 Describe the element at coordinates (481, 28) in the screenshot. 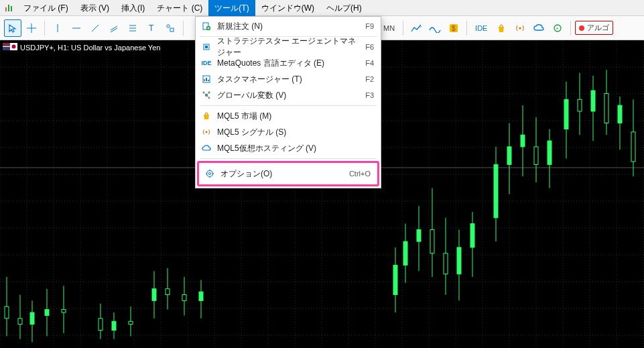

I see `ide-button: IDE` at that location.